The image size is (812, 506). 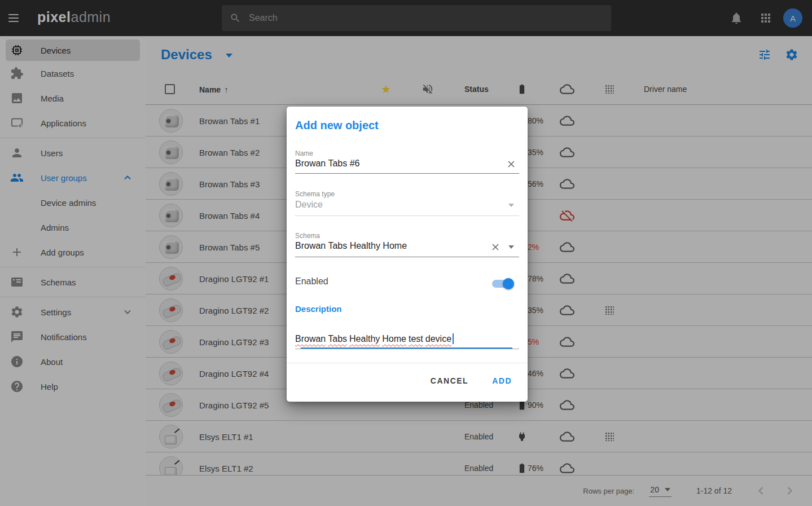 What do you see at coordinates (453, 338) in the screenshot?
I see `text-caret` at bounding box center [453, 338].